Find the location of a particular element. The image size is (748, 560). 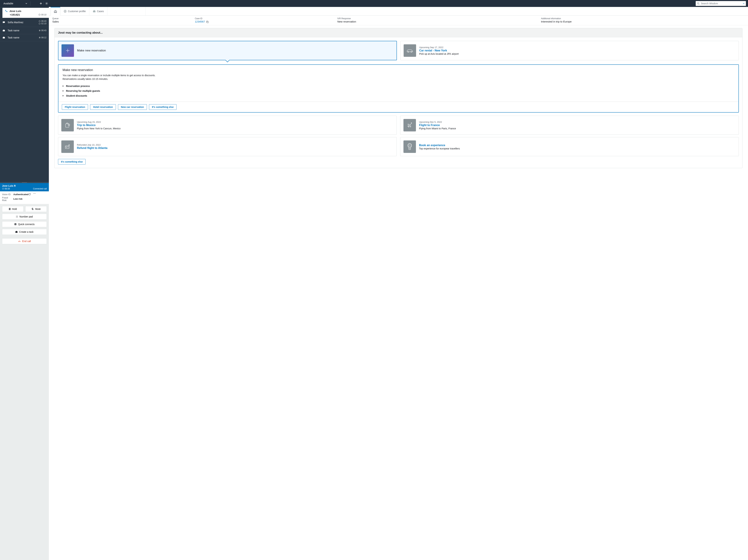

detail-desc-2: Reservations usually takes 10-15 minutes… is located at coordinates (398, 79).